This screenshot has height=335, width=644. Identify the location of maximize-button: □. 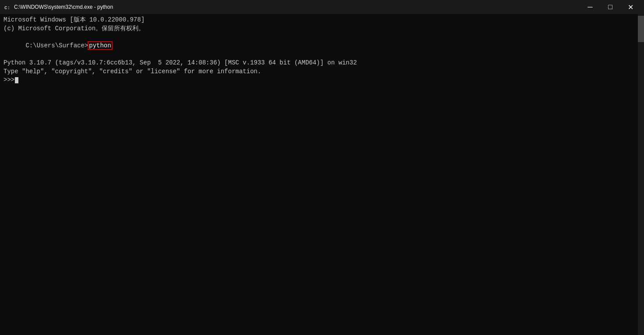
(610, 7).